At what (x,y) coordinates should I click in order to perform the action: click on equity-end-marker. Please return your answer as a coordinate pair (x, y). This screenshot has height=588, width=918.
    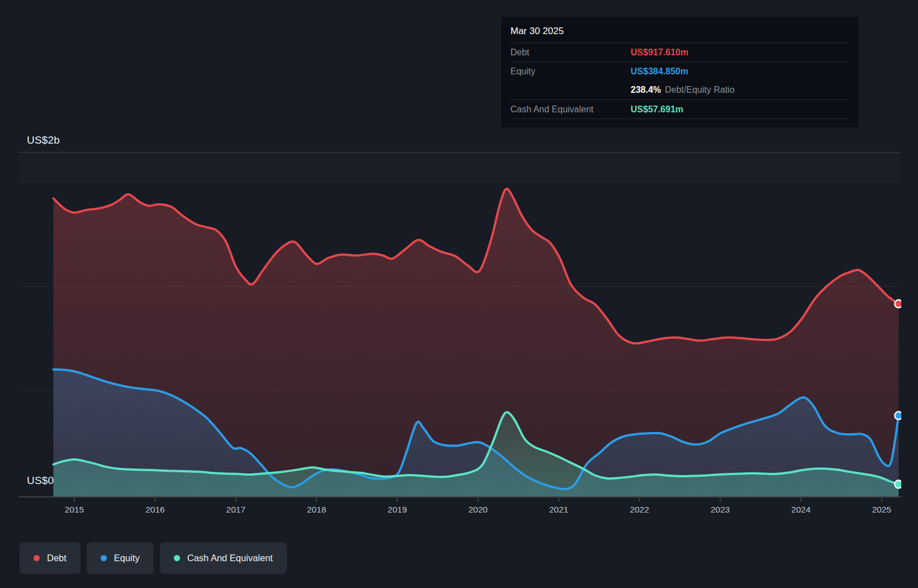
    Looking at the image, I should click on (898, 416).